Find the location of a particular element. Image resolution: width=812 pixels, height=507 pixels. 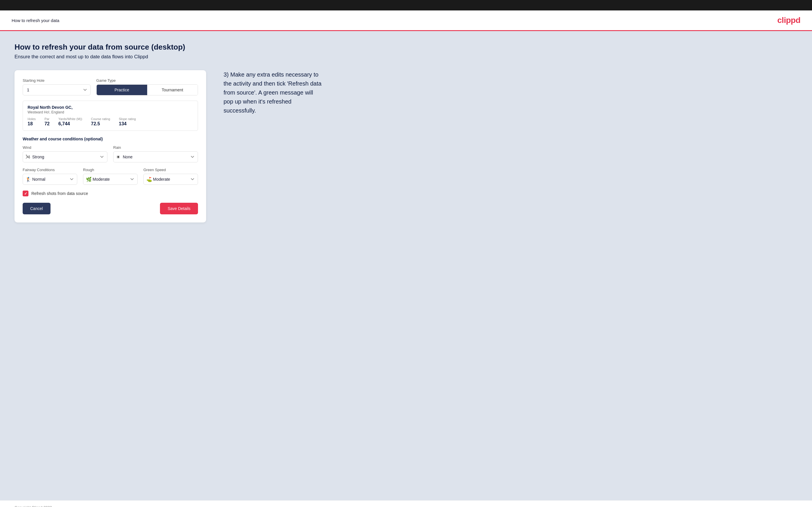

course-rating-value: 72.5 is located at coordinates (101, 124).